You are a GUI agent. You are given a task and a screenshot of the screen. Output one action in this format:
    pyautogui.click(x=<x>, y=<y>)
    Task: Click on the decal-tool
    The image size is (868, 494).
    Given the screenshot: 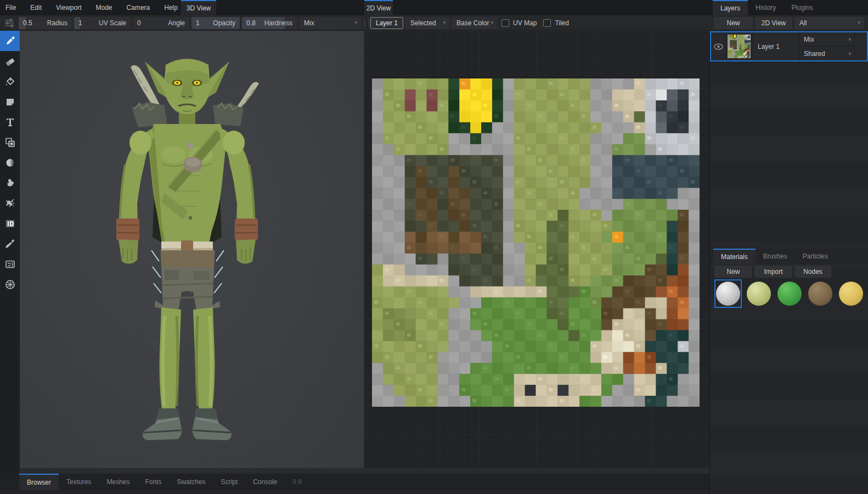 What is the action you would take?
    pyautogui.click(x=10, y=102)
    